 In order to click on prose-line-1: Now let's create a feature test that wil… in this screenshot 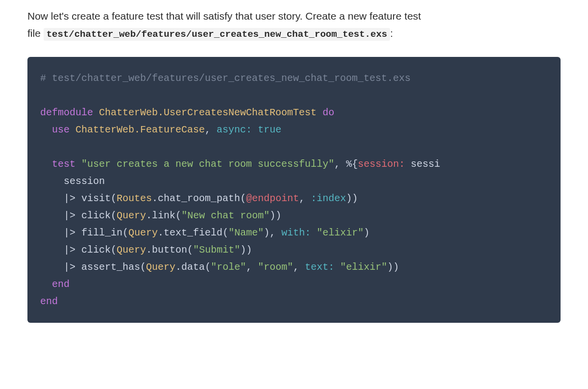, I will do `click(224, 16)`.